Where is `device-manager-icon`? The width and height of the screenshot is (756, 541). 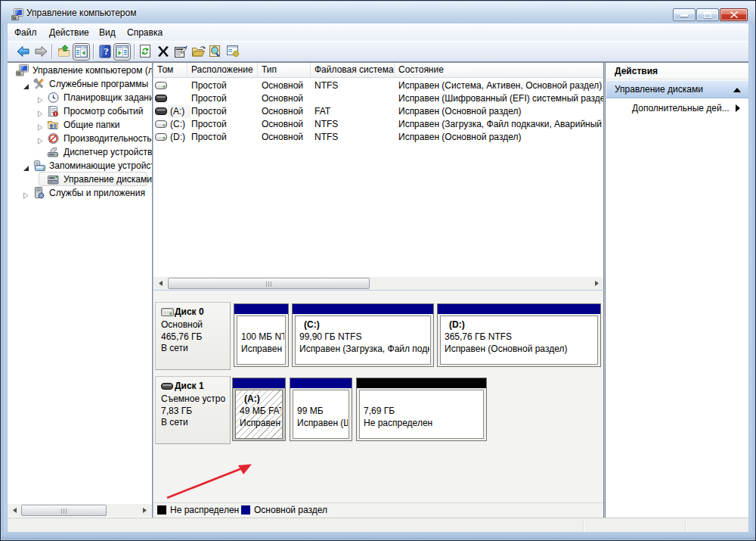 device-manager-icon is located at coordinates (53, 152).